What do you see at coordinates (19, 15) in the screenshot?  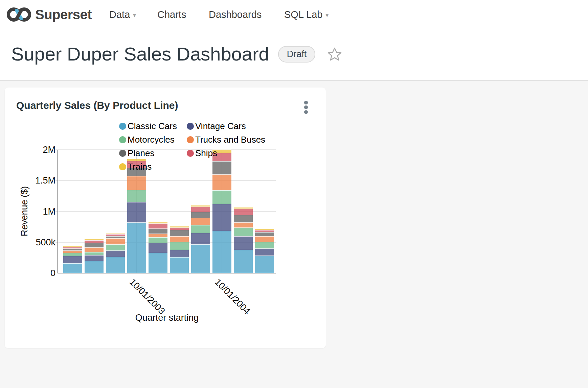 I see `infinity-logo-icon` at bounding box center [19, 15].